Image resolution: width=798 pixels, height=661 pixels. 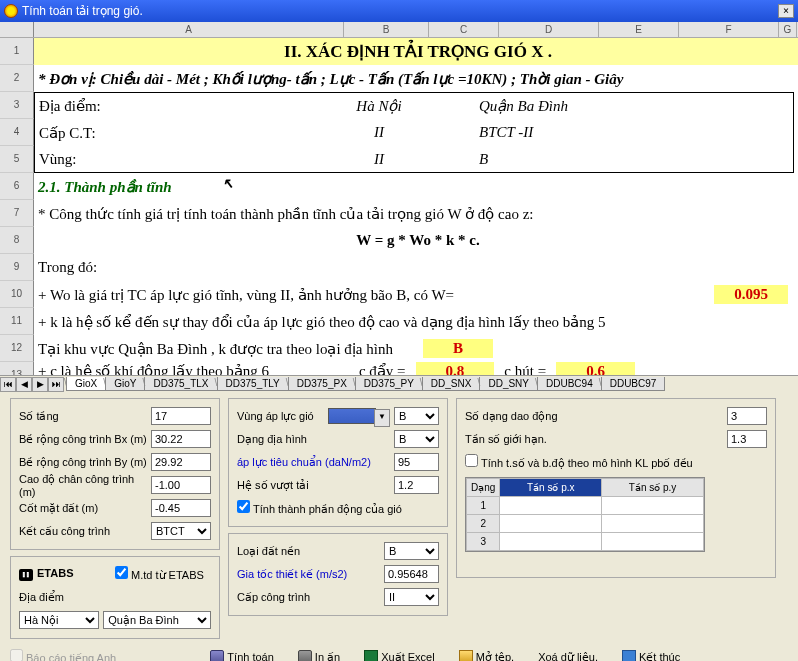 I want to click on tab-dd375tlx: DD375_TLX, so click(x=180, y=384).